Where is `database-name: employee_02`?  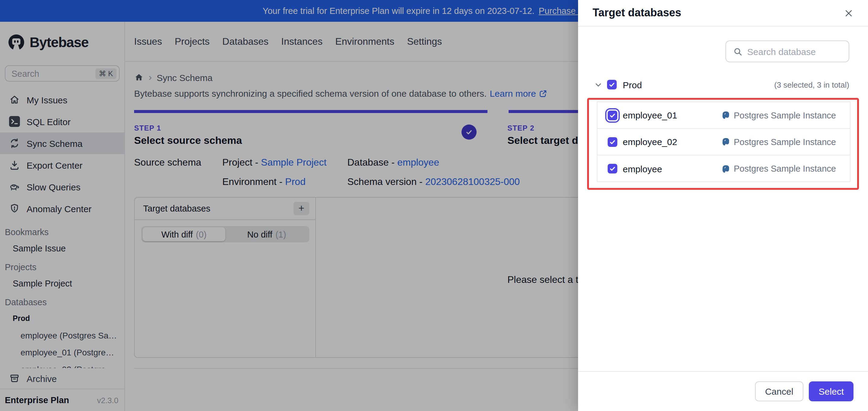
database-name: employee_02 is located at coordinates (672, 142).